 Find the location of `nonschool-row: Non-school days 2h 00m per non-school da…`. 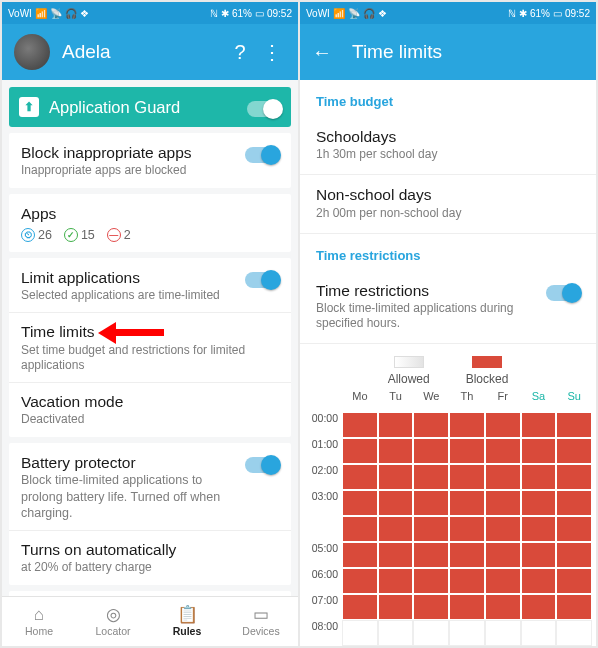

nonschool-row: Non-school days 2h 00m per non-school da… is located at coordinates (448, 204).